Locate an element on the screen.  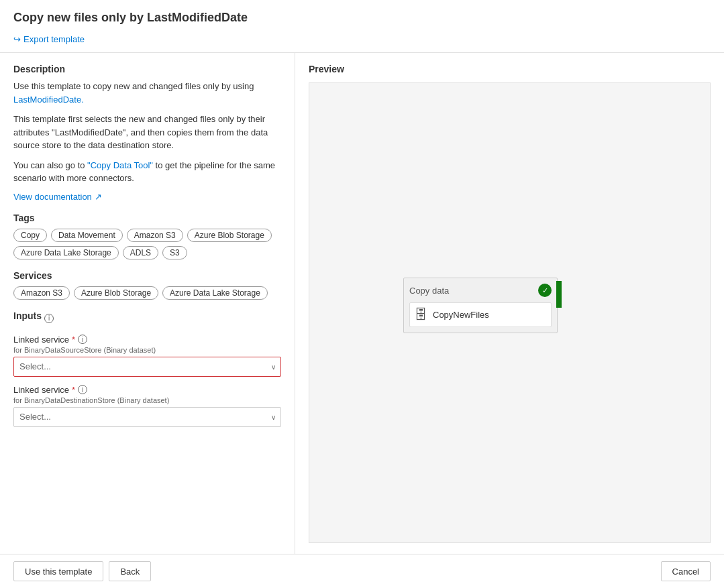
linked-service-2-select: Select... is located at coordinates (148, 417).